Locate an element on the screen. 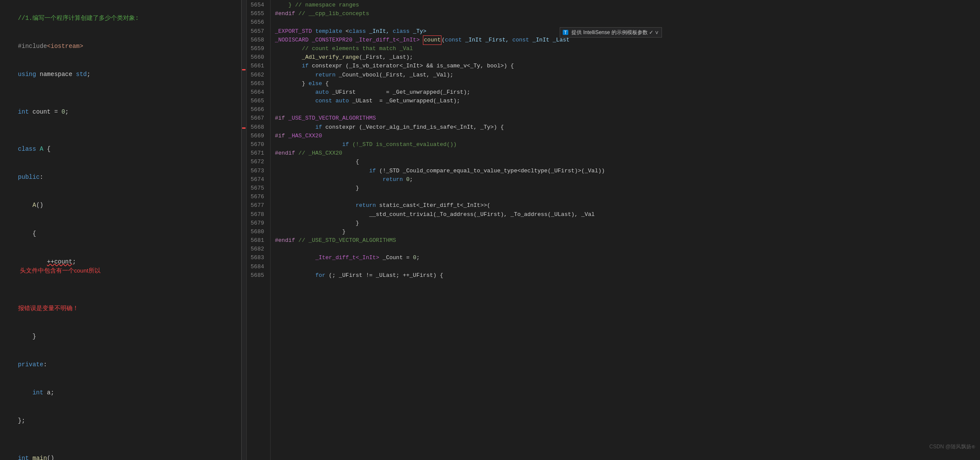 This screenshot has width=980, height=460. left-line-comment: //1.编写一个程序计算创建了多少个类对象: is located at coordinates (121, 18).